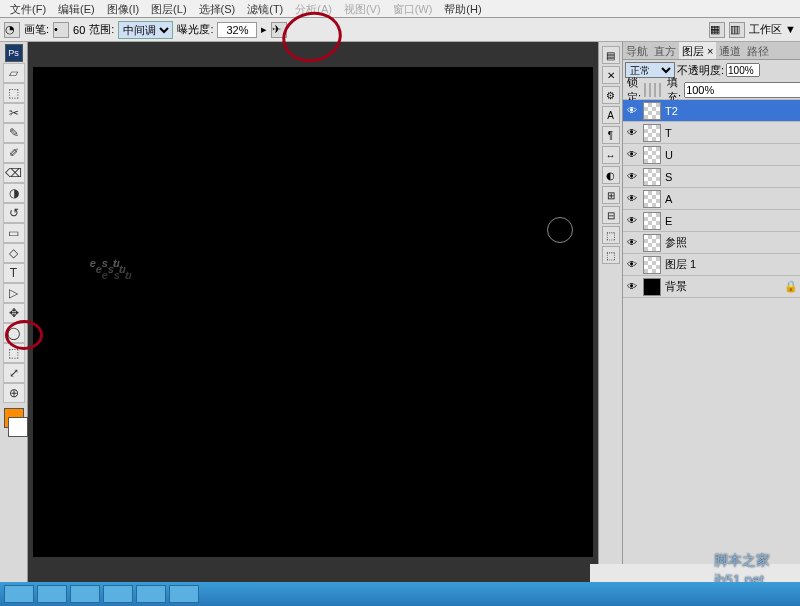  I want to click on dock-icon: A, so click(611, 115).